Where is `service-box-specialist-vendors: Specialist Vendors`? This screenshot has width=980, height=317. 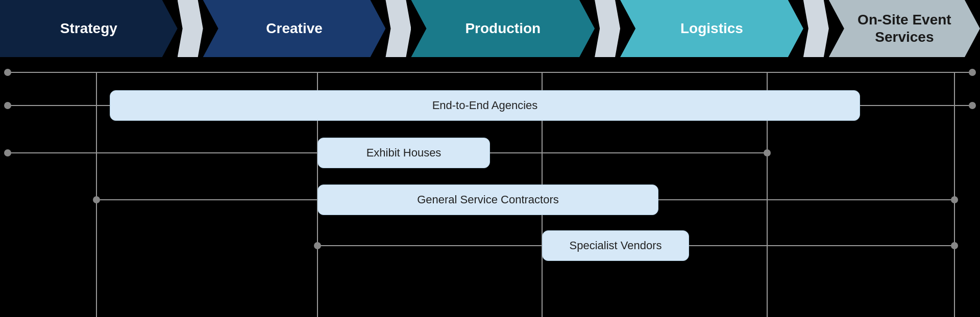 service-box-specialist-vendors: Specialist Vendors is located at coordinates (616, 246).